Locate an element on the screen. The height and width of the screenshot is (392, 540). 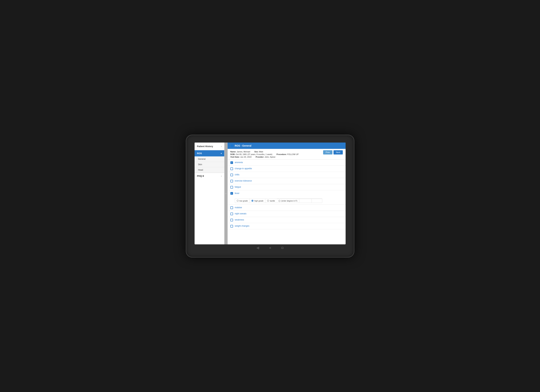
form-item-fatigue: fatigue is located at coordinates (287, 187).